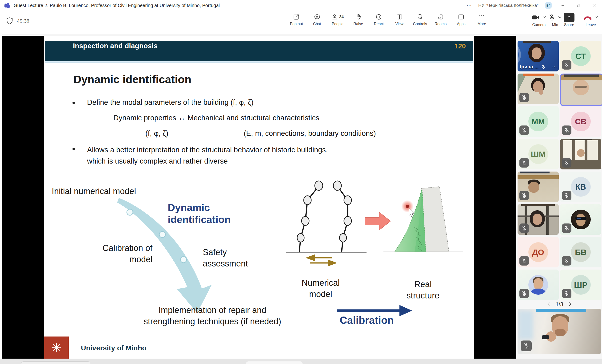 The image size is (602, 364). Describe the element at coordinates (538, 56) in the screenshot. I see `participant-video-tile: Ірина ... ⋯` at that location.